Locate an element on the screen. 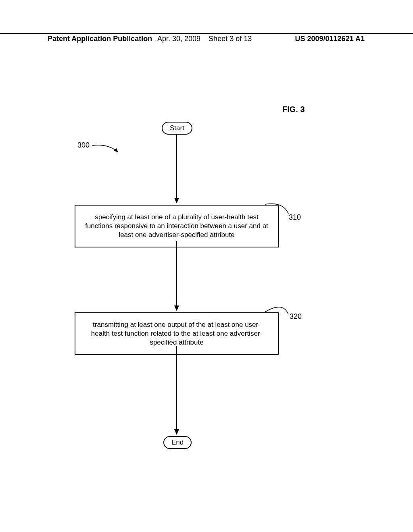  process-box-320: transmitting at least one output of the … is located at coordinates (177, 334).